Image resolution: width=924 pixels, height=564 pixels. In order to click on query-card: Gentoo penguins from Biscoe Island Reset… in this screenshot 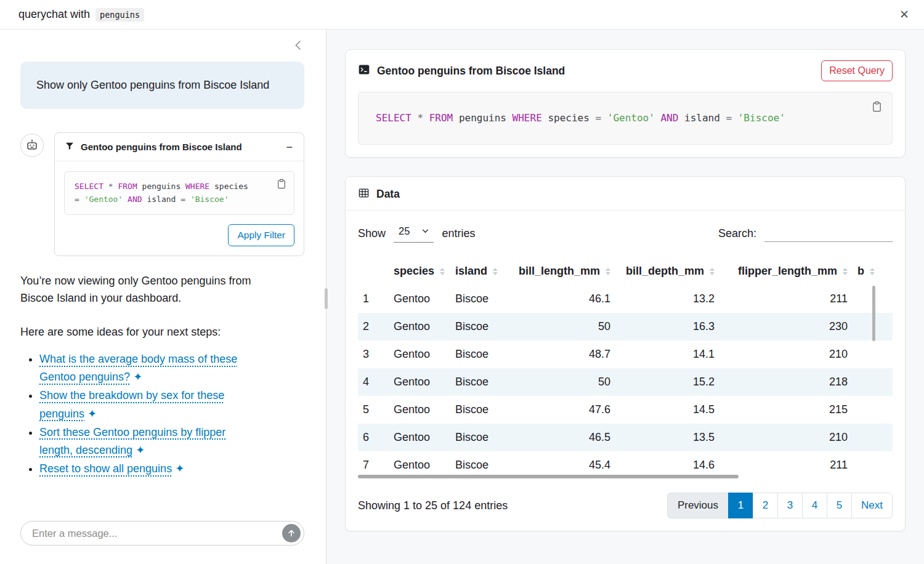, I will do `click(625, 103)`.